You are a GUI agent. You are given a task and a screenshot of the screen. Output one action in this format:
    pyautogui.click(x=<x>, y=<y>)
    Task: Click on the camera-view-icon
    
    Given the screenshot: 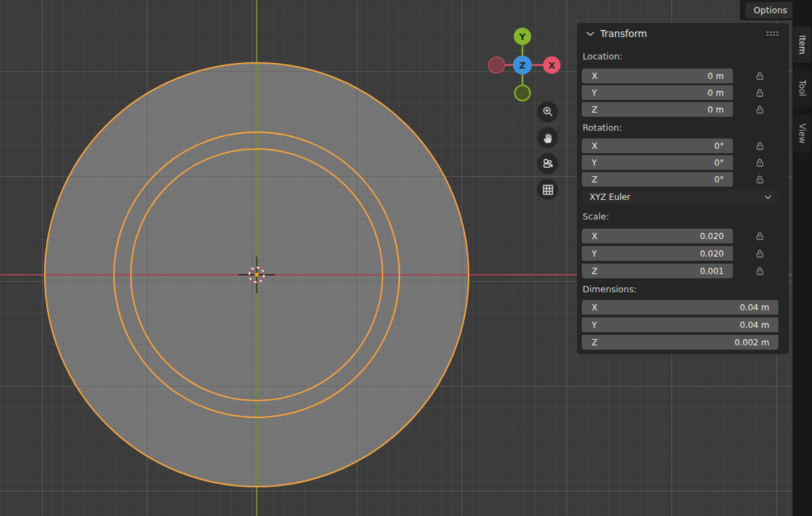 What is the action you would take?
    pyautogui.click(x=548, y=164)
    